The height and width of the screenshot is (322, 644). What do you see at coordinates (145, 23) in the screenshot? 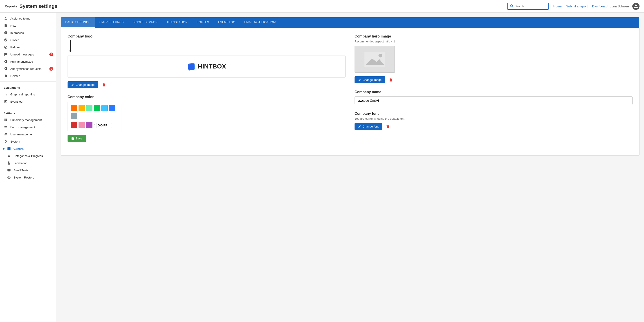
I see `tab-single-sign-on: SINGLE SIGN-ON` at bounding box center [145, 23].